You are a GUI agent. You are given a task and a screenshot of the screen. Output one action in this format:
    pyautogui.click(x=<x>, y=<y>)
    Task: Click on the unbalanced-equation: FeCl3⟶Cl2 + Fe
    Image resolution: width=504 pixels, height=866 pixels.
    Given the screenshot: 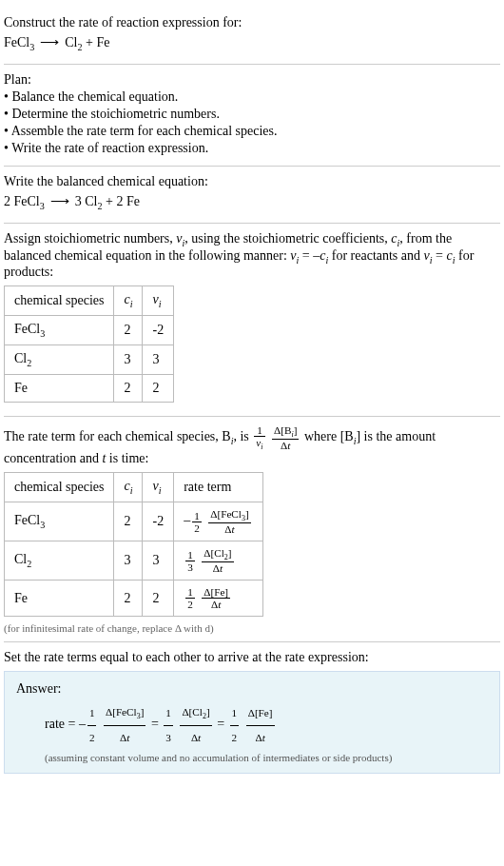 What is the action you would take?
    pyautogui.click(x=252, y=44)
    